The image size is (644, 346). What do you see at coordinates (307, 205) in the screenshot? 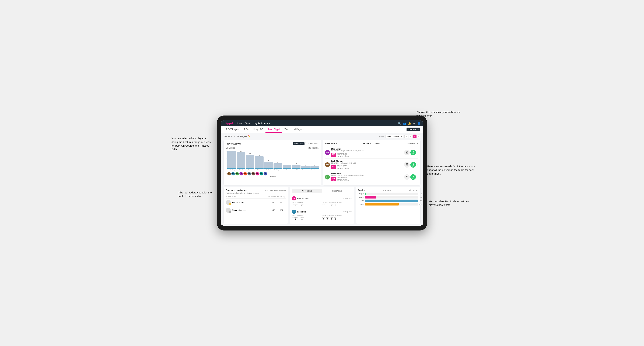
I see `active-rounds-vals-0: Tournament 7 Practice 6` at bounding box center [307, 205].